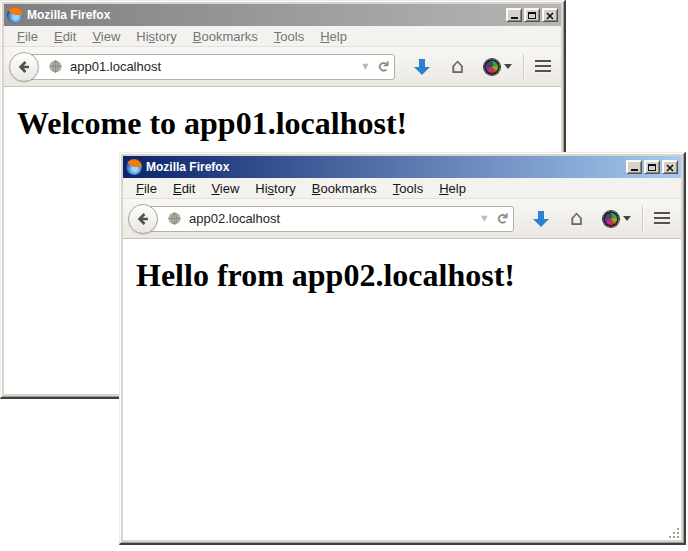 The height and width of the screenshot is (551, 688). Describe the element at coordinates (282, 67) in the screenshot. I see `navigation-toolbar: app01.localhost ▼ ↻ ⌂` at that location.